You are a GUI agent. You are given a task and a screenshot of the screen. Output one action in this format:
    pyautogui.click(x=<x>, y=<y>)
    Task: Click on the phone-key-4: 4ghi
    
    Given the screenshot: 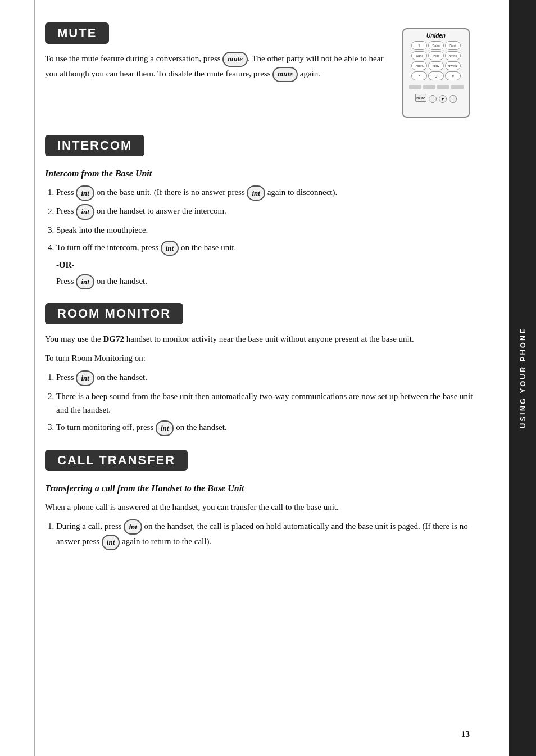 What is the action you would take?
    pyautogui.click(x=419, y=56)
    